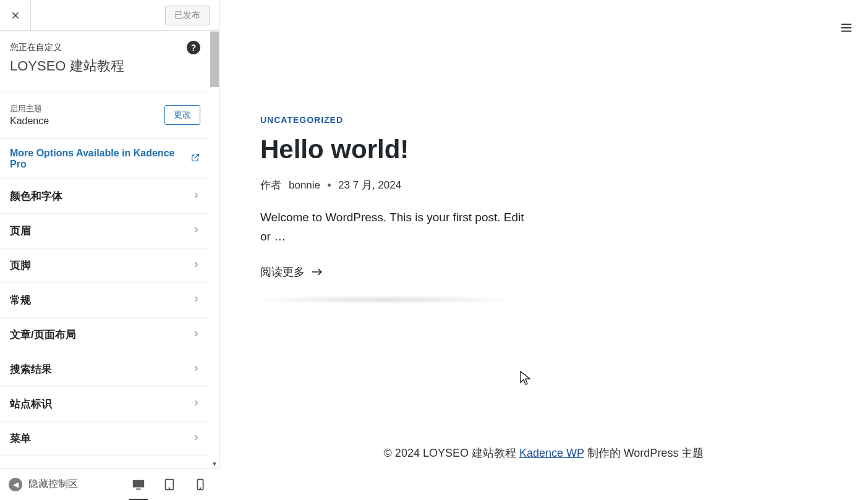 The image size is (868, 500). Describe the element at coordinates (105, 48) in the screenshot. I see `intro-small-text: 您正在自定义` at that location.